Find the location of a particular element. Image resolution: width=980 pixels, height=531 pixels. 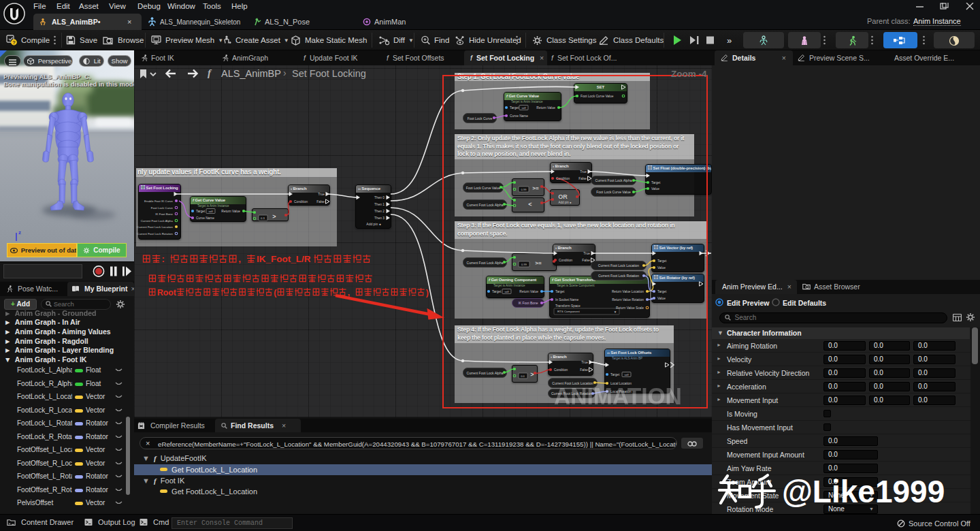

svg-text: Current Foot Lock Alpha is located at coordinates (157, 221).